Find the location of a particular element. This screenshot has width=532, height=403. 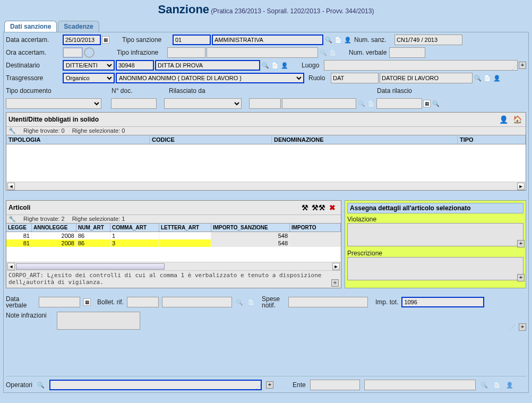

textarea-violazione is located at coordinates (435, 235).